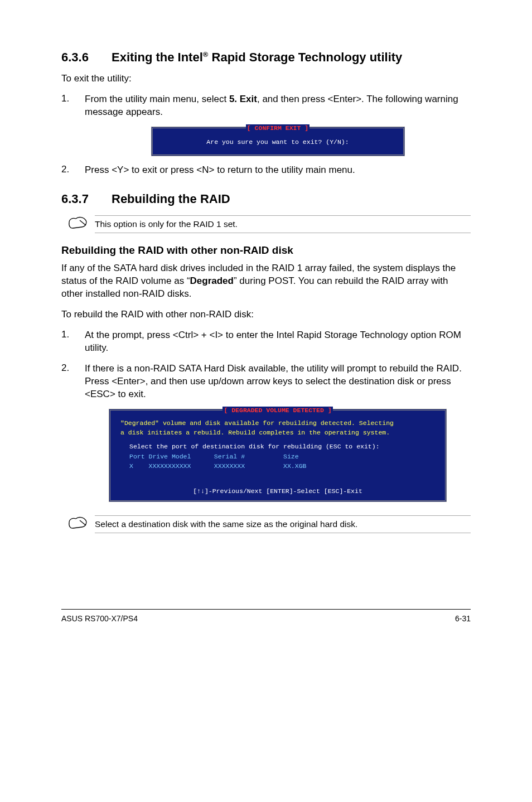 This screenshot has width=532, height=802. I want to click on step-636-1: 1. From the utility main menu, select 5.…, so click(266, 106).